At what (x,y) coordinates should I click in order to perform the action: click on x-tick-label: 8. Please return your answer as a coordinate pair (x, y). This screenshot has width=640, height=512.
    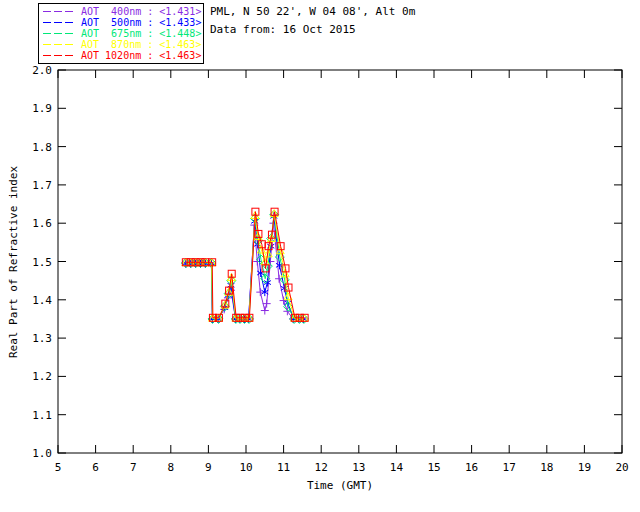
    Looking at the image, I should click on (170, 468).